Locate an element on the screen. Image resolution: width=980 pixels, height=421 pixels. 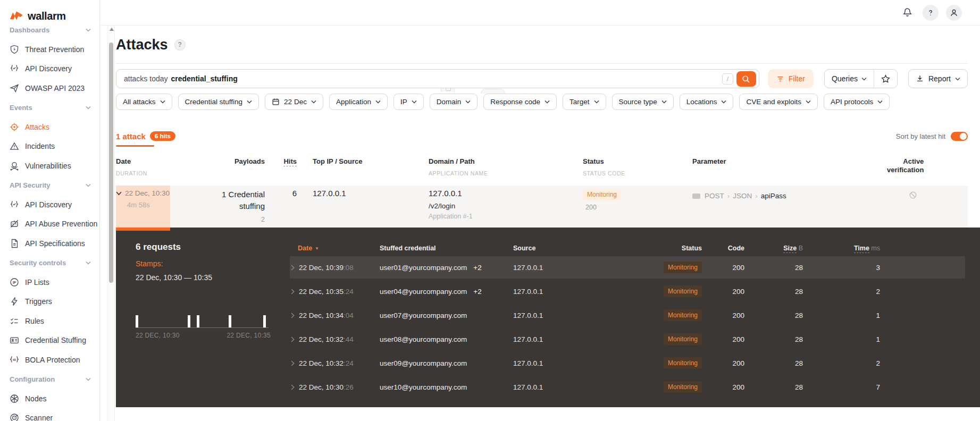
chip-credential-stuffing: Credential stuffing is located at coordinates (219, 102).